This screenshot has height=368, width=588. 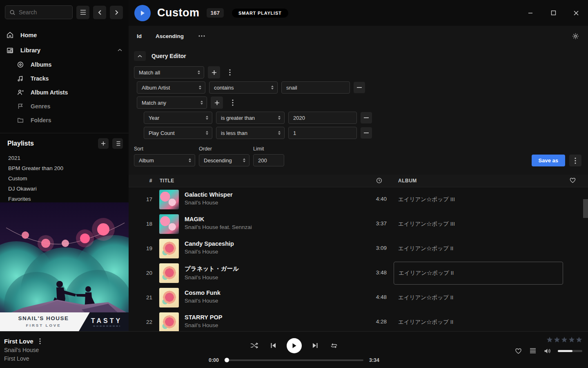 What do you see at coordinates (548, 351) in the screenshot?
I see `volume-icon` at bounding box center [548, 351].